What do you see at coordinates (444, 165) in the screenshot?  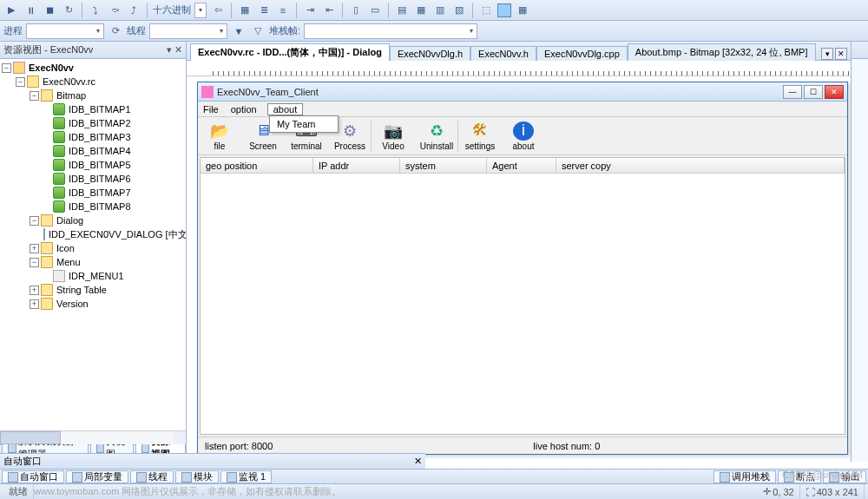 I see `col-system: system` at bounding box center [444, 165].